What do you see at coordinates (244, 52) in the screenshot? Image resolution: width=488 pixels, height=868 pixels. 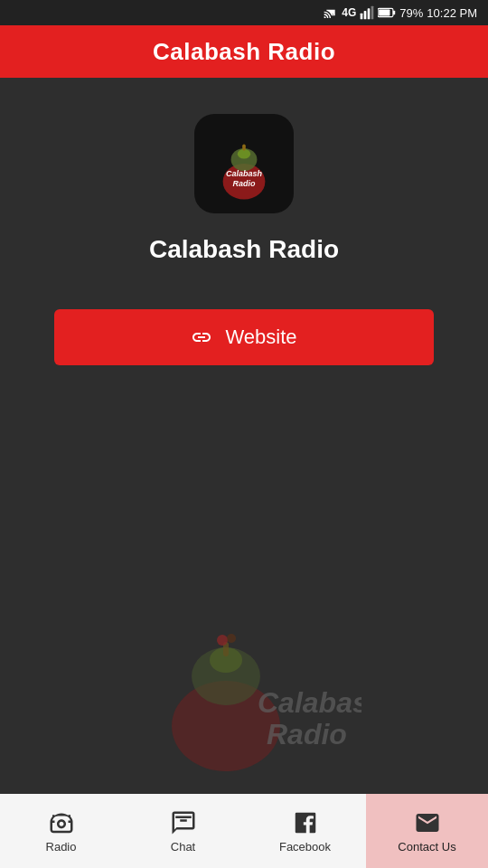 I see `header-title: Calabash Radio` at bounding box center [244, 52].